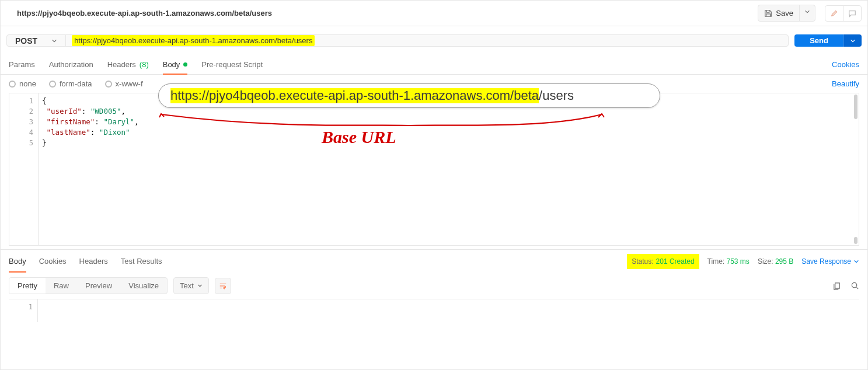 Image resolution: width=868 pixels, height=370 pixels. What do you see at coordinates (85, 261) in the screenshot?
I see `response-tabs: Body Cookies Headers Test Results` at bounding box center [85, 261].